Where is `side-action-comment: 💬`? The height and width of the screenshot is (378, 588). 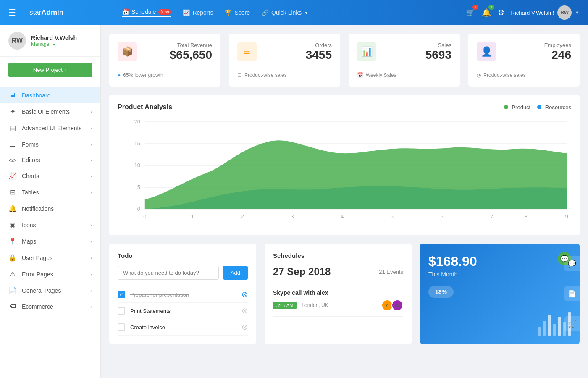 side-action-comment: 💬 is located at coordinates (572, 264).